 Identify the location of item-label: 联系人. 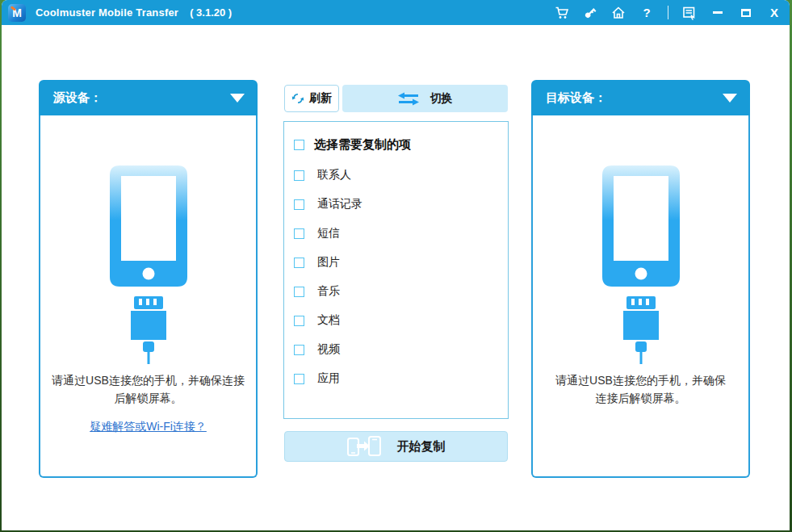
(334, 175).